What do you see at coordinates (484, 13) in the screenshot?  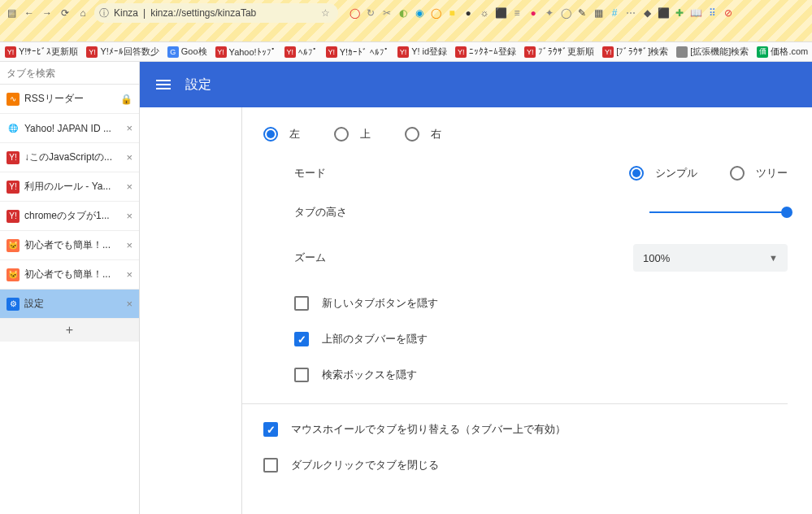 I see `ext-icon: ☼` at bounding box center [484, 13].